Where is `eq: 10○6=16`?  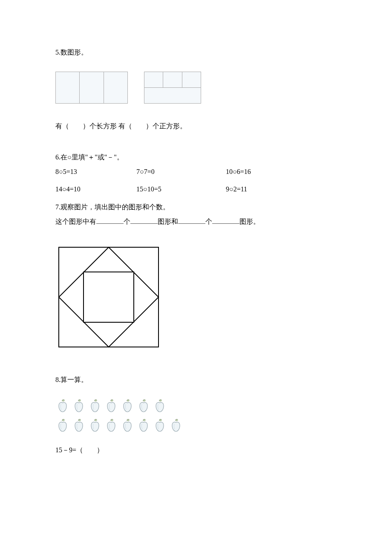 eq: 10○6=16 is located at coordinates (239, 172).